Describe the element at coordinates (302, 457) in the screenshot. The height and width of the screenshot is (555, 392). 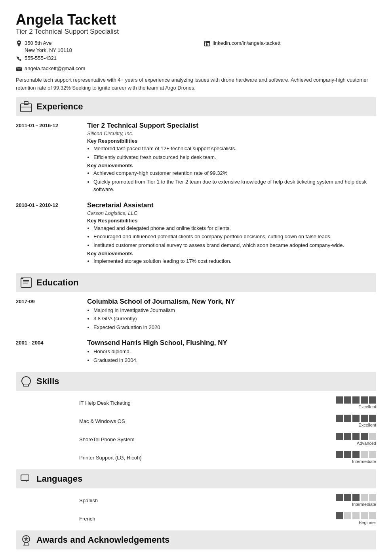
I see `skill-rating: Intermediate` at that location.